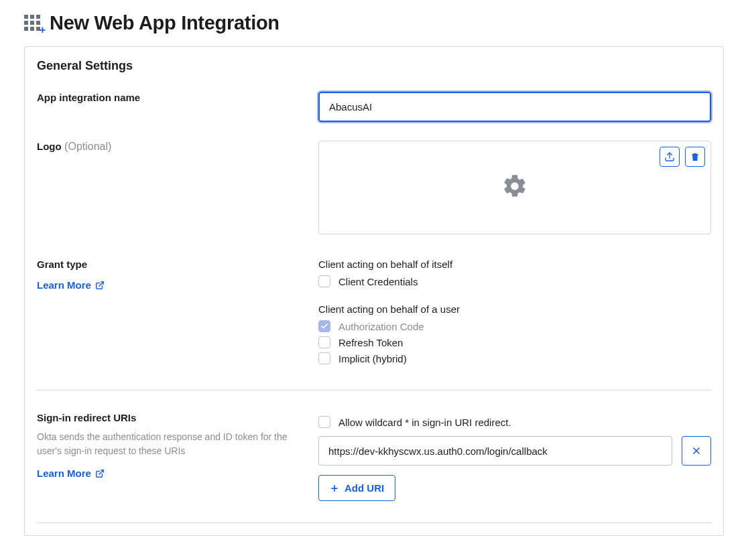 This screenshot has width=748, height=560. I want to click on label-implicit: Implicit (hybrid), so click(373, 359).